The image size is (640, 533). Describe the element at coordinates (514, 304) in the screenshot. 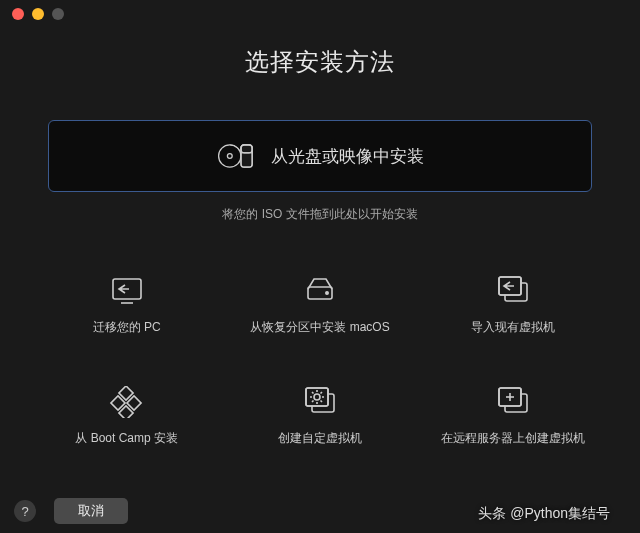

I see `option-import-vm: 导入现有虚拟机` at that location.